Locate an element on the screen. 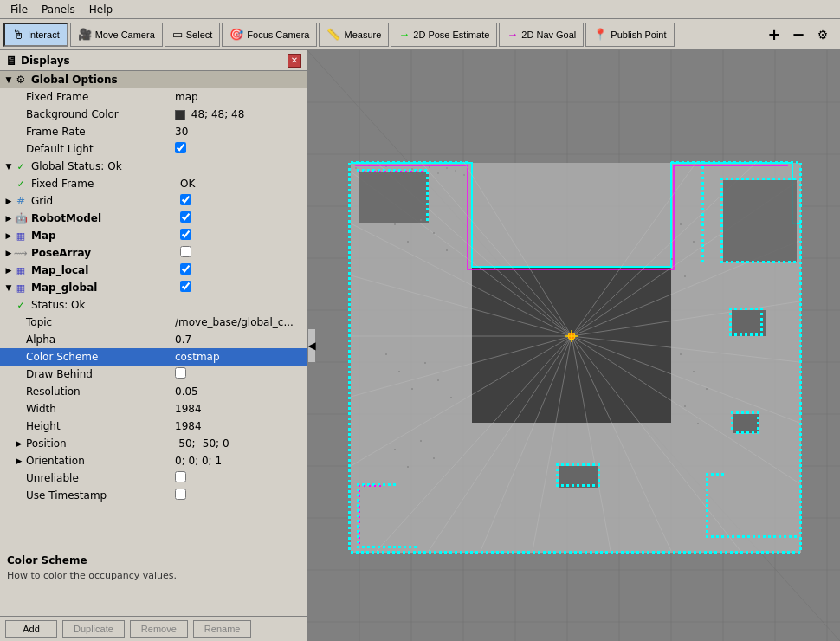 The height and width of the screenshot is (641, 840). position-row: ▶ Position -50; -50; 0 is located at coordinates (153, 444).